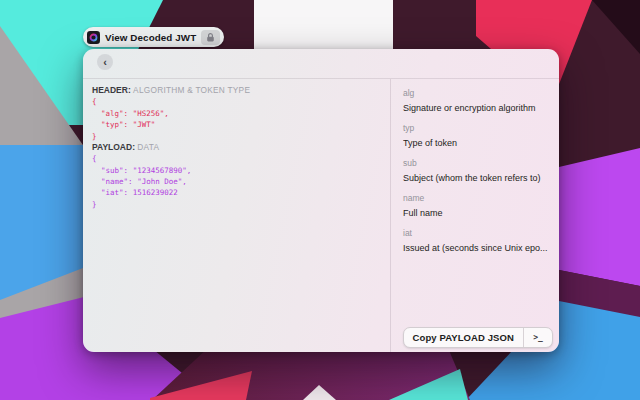 Image resolution: width=640 pixels, height=400 pixels. What do you see at coordinates (210, 38) in the screenshot?
I see `lock-keycap` at bounding box center [210, 38].